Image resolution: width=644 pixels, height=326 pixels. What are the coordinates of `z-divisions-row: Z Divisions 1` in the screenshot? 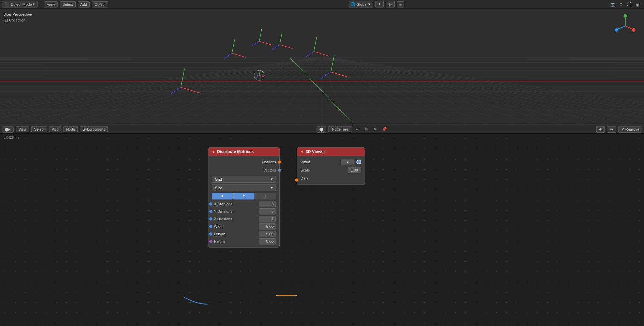 It's located at (244, 219).